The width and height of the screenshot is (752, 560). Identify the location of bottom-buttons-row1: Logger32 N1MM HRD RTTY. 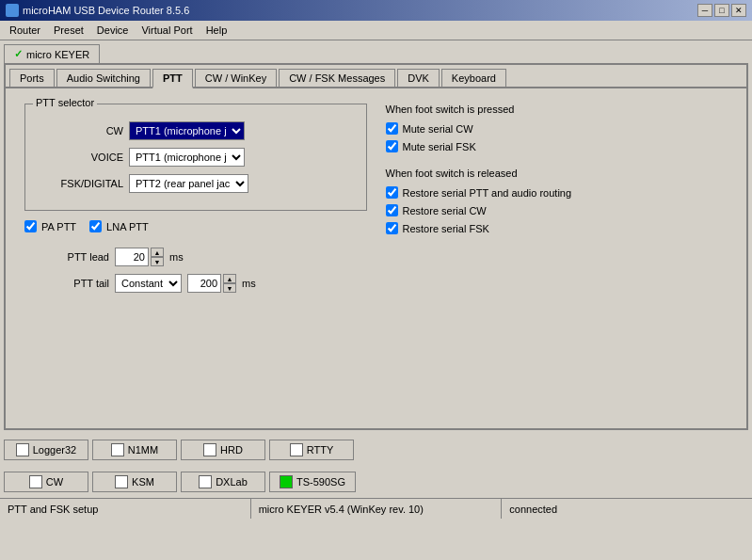
(376, 450).